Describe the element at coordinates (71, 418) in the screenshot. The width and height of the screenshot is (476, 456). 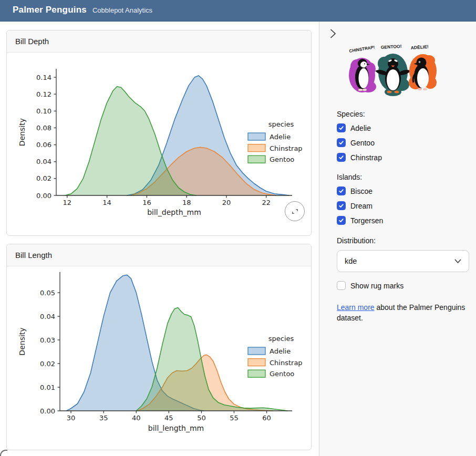
I see `svg-text: 30` at that location.